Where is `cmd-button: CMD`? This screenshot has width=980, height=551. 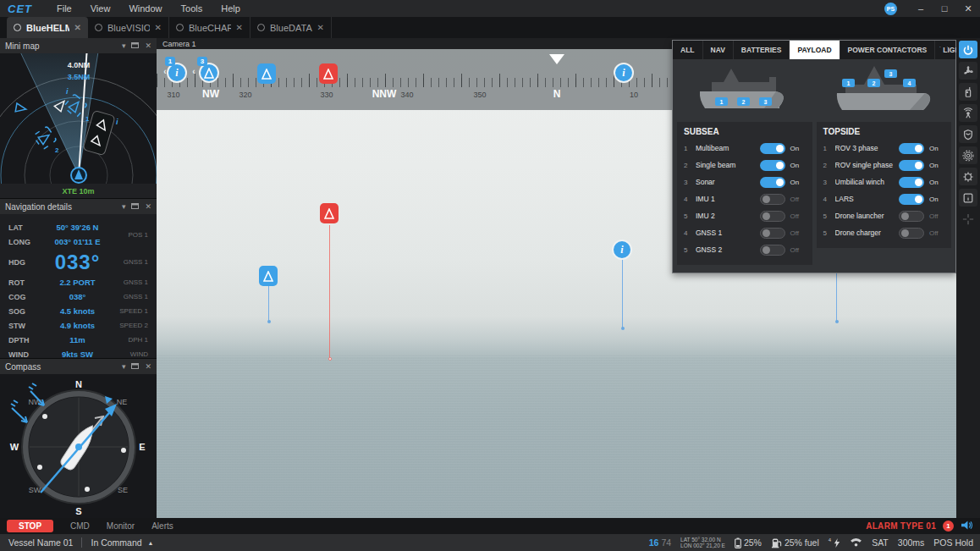 cmd-button: CMD is located at coordinates (80, 526).